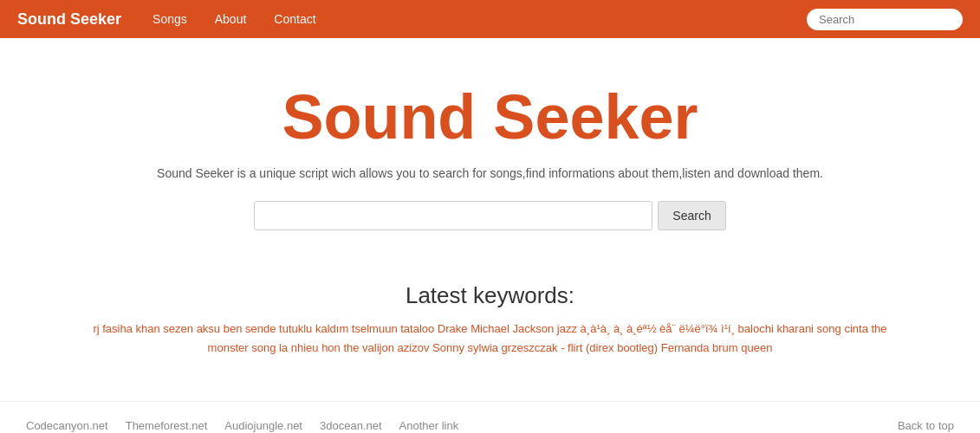 This screenshot has width=980, height=433. Describe the element at coordinates (885, 19) in the screenshot. I see `nav-search-input` at that location.